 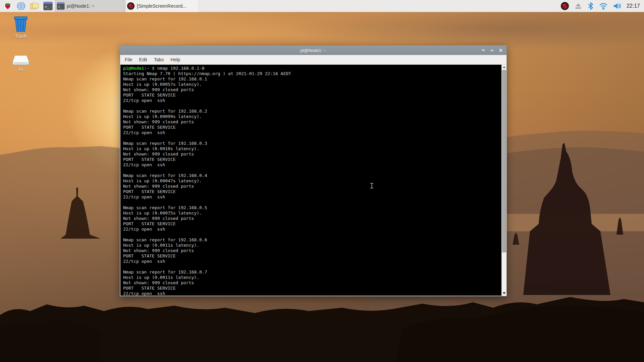 I want to click on window-controls, so click(x=492, y=50).